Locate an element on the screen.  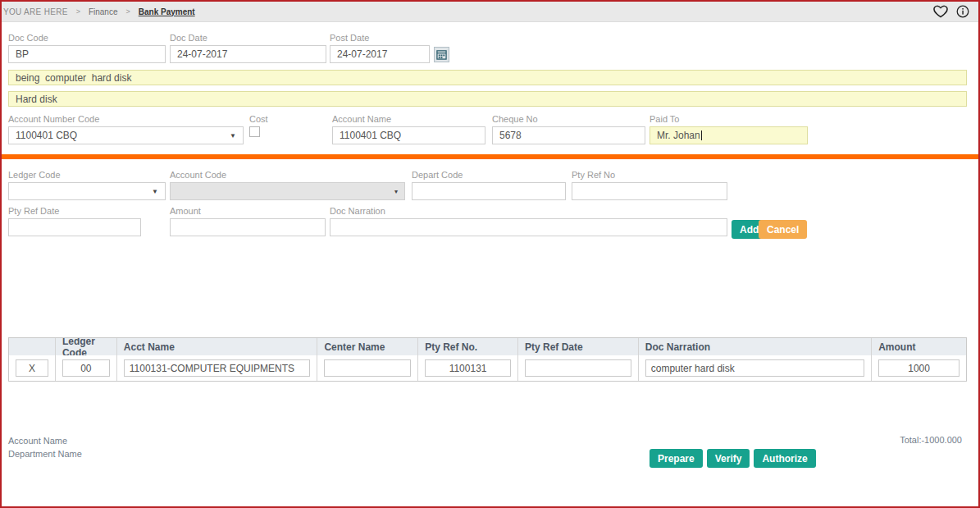
column-header-doc-narration: Doc Narration is located at coordinates (755, 346).